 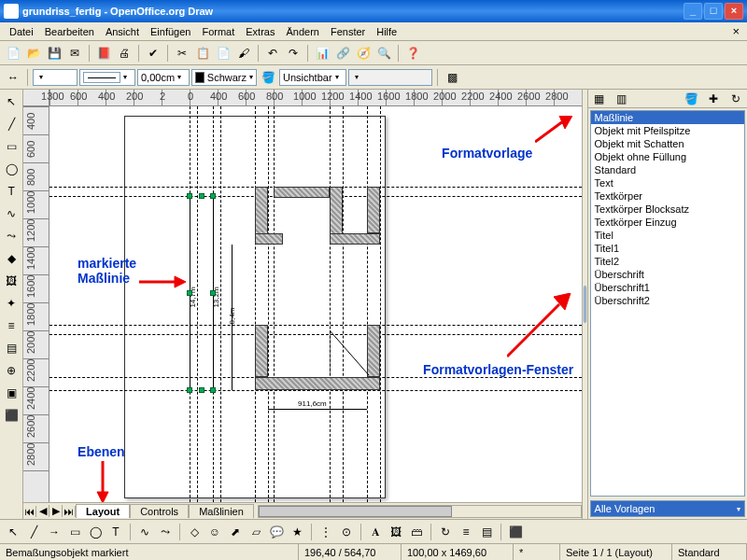 What do you see at coordinates (21, 32) in the screenshot?
I see `menu-datei: Datei` at bounding box center [21, 32].